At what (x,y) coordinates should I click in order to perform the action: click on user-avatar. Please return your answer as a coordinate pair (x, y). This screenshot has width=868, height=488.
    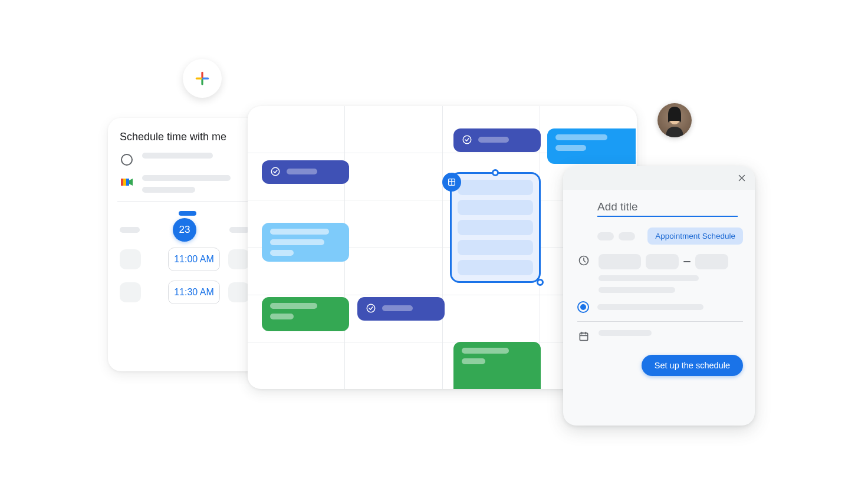
    Looking at the image, I should click on (675, 120).